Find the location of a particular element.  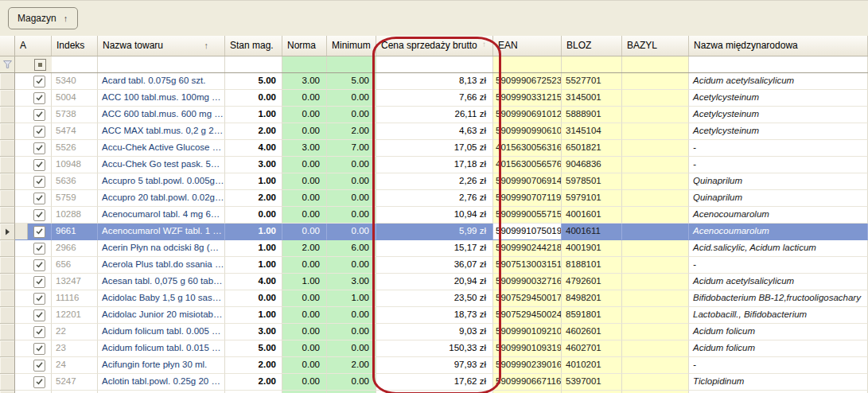

gross-price-cell: 2,26 zł is located at coordinates (434, 181).